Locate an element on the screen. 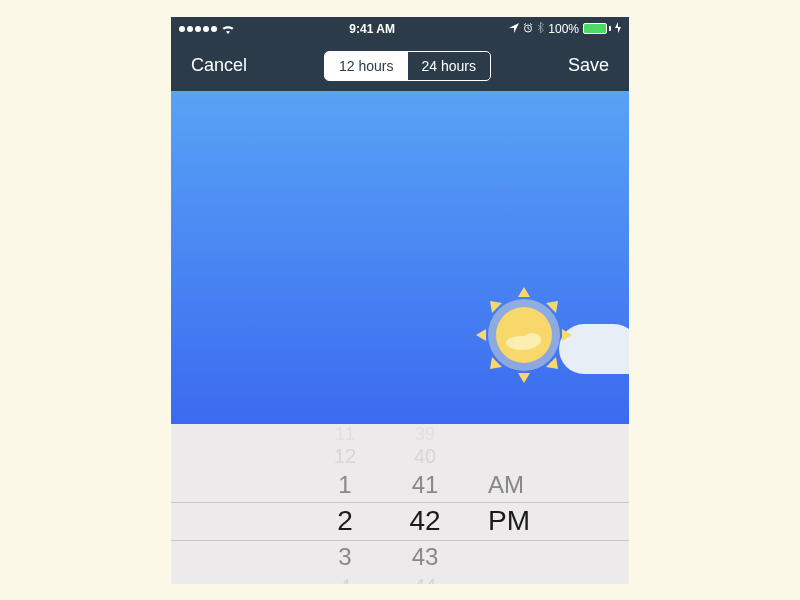 The width and height of the screenshot is (800, 600). picker-item: AM is located at coordinates (510, 485).